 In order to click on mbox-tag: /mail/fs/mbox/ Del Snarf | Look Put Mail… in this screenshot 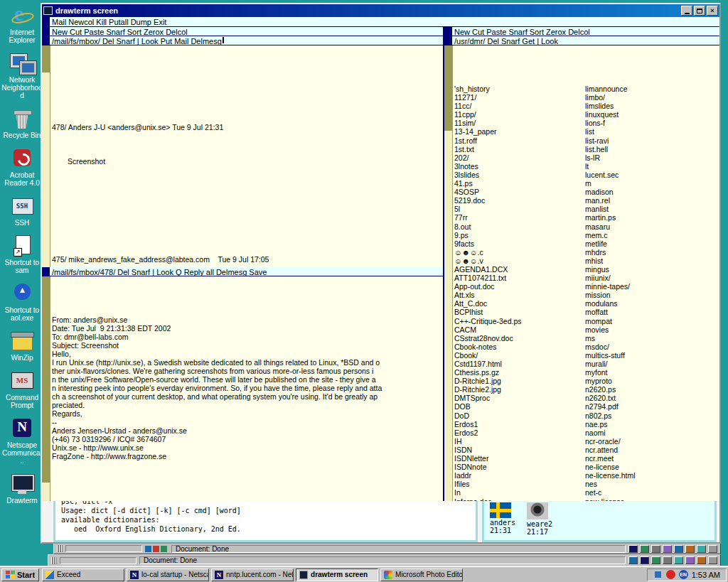, I will do `click(242, 41)`.